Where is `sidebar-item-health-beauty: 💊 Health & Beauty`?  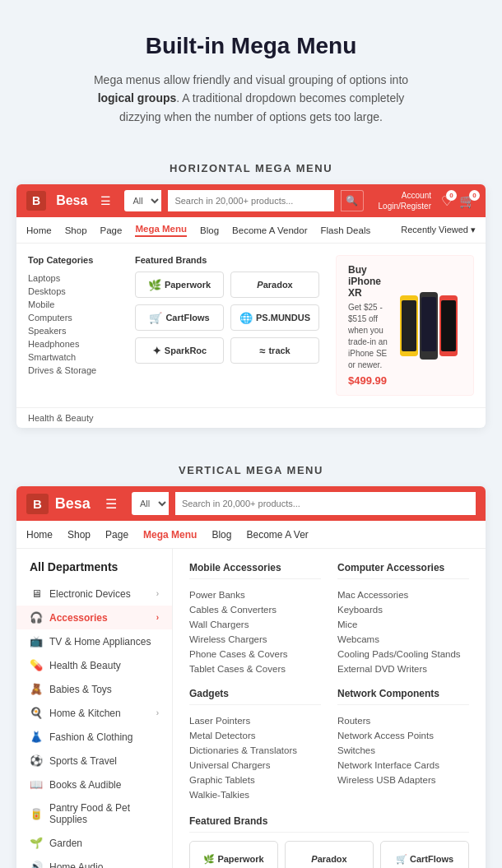 sidebar-item-health-beauty: 💊 Health & Beauty is located at coordinates (94, 665).